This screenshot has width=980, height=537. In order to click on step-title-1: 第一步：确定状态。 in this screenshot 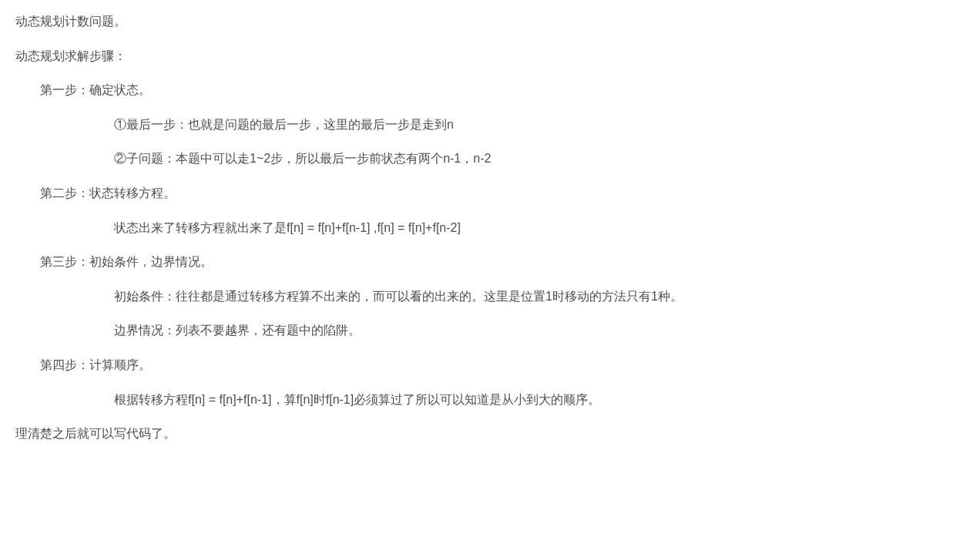, I will do `click(490, 90)`.